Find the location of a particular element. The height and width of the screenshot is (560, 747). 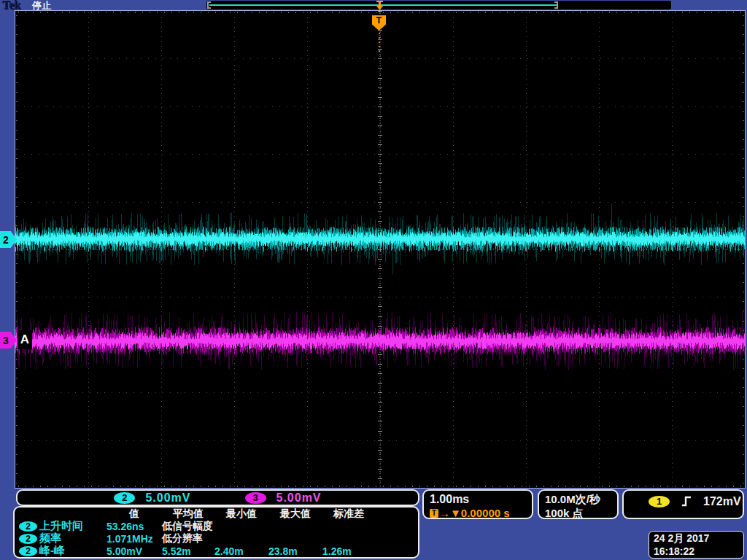

top-status-bar: Tek 停止 is located at coordinates (374, 5).